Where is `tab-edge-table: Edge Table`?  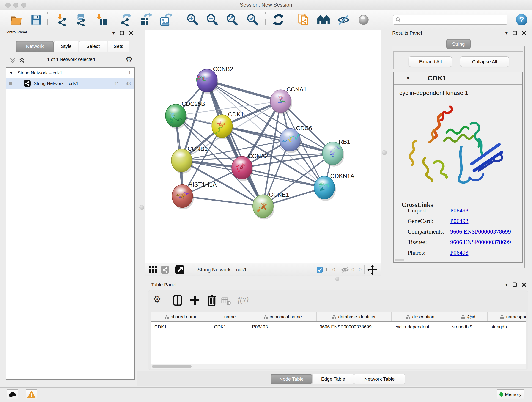
tab-edge-table: Edge Table is located at coordinates (333, 379).